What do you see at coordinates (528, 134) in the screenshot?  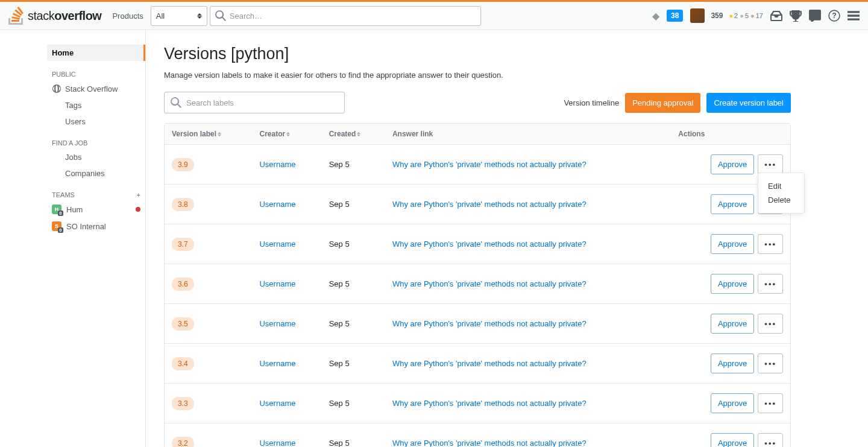 I see `th-answer: Answer link` at bounding box center [528, 134].